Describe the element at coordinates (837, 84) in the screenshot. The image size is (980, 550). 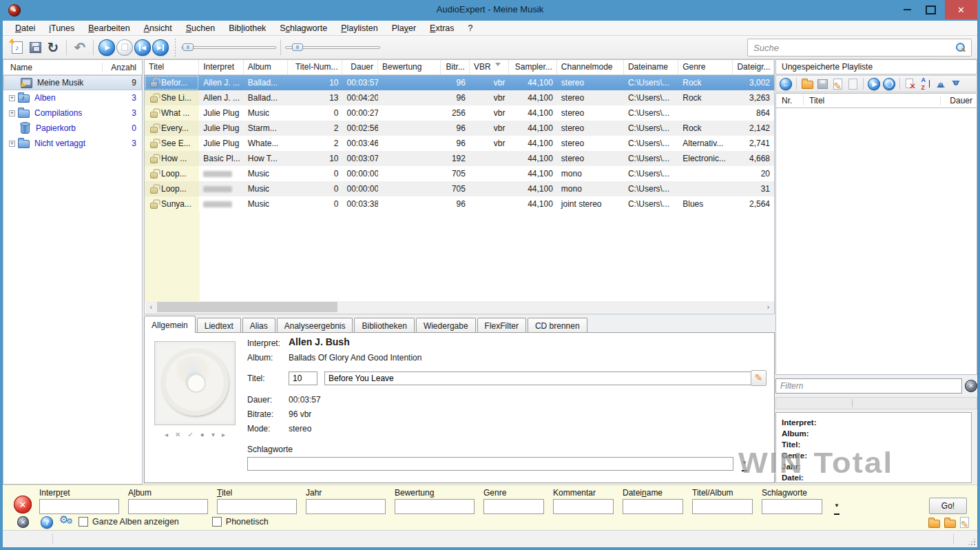
I see `edit-button` at that location.